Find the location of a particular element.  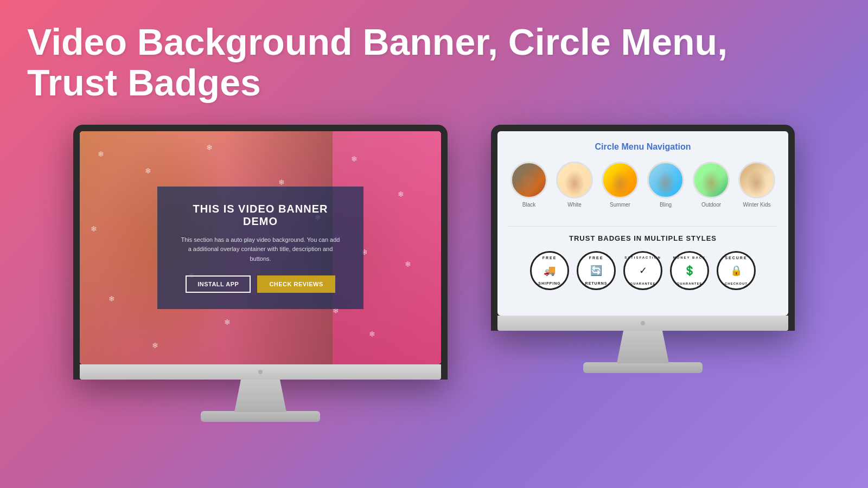

left-monitor-chin is located at coordinates (260, 372).